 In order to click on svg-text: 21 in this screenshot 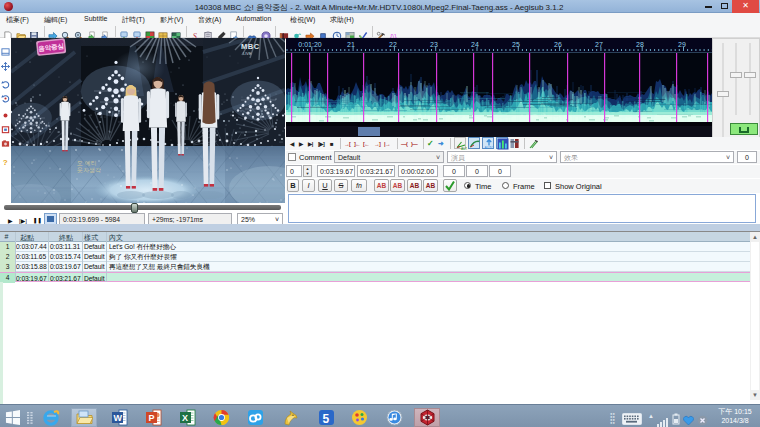, I will do `click(351, 44)`.